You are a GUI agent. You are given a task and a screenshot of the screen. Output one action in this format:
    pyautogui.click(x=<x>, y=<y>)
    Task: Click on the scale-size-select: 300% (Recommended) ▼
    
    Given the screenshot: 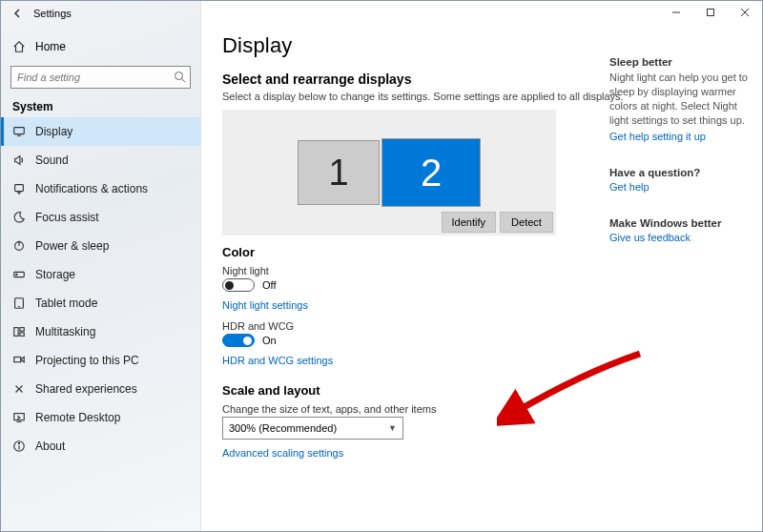 What is the action you would take?
    pyautogui.click(x=313, y=428)
    